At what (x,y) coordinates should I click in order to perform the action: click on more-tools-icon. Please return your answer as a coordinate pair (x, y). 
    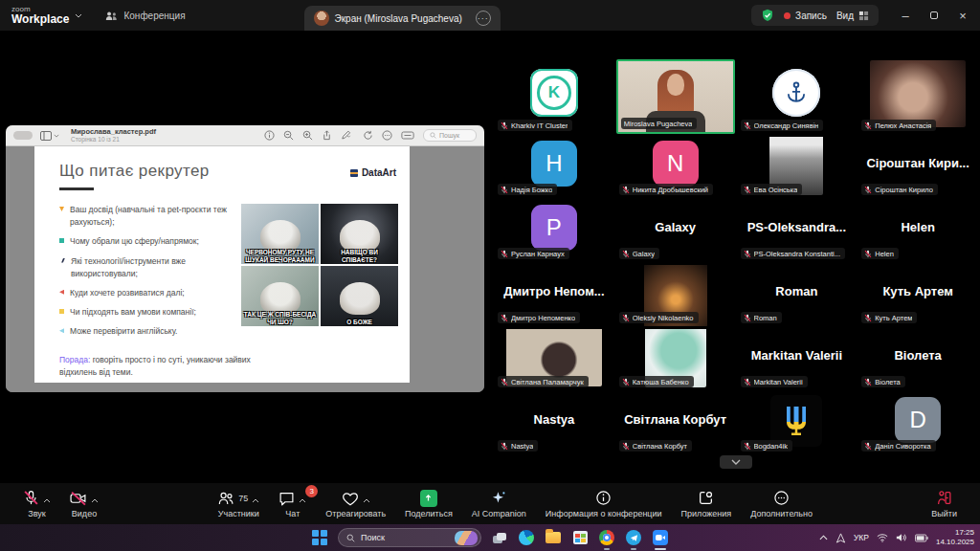
    Looking at the image, I should click on (387, 136).